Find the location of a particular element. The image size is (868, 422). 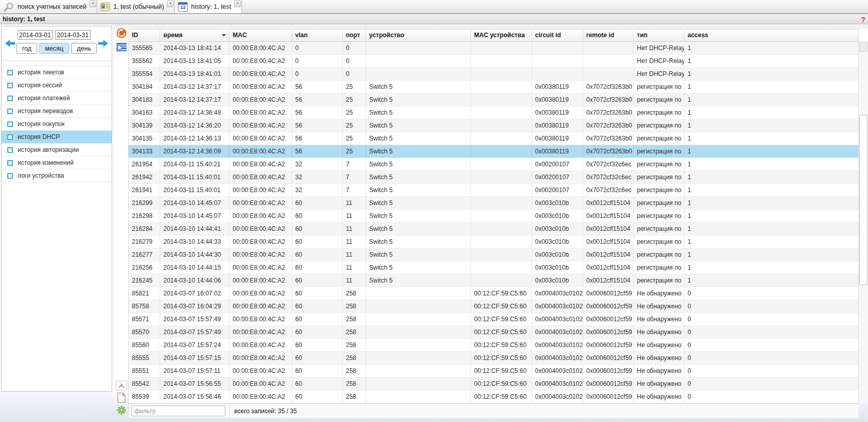

table-row: 855422014-03-07 15:56:5500:00:E8:00:4C:A… is located at coordinates (494, 384).